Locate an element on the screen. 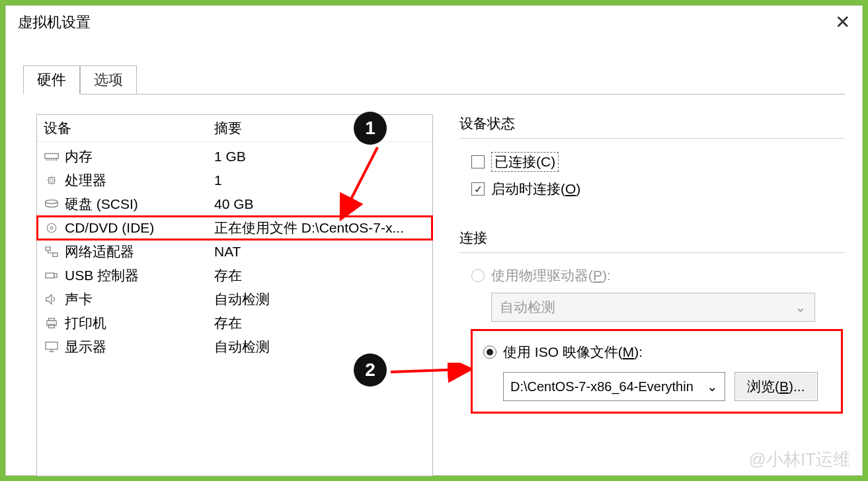  iso-path-text: D:\CentOS-7-x86_64-Everythin is located at coordinates (602, 387).